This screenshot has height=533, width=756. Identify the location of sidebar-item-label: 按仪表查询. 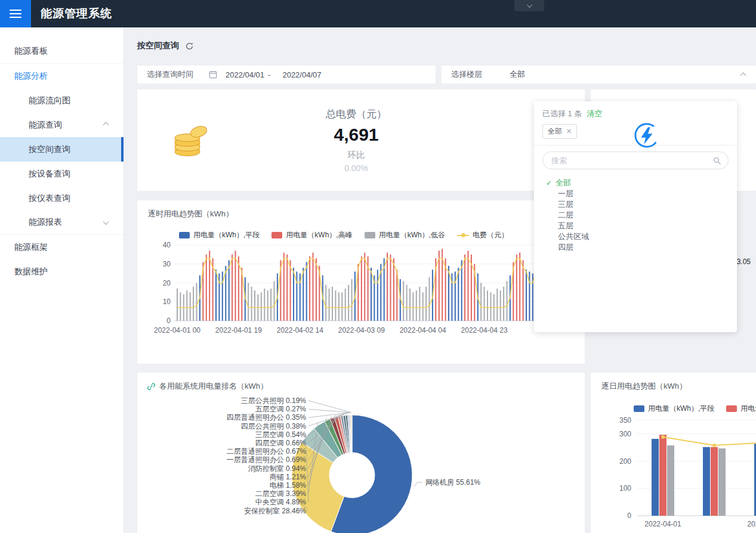
(68, 199).